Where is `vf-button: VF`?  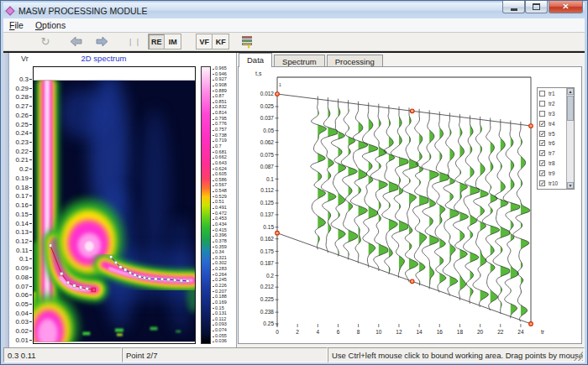
vf-button: VF is located at coordinates (205, 42).